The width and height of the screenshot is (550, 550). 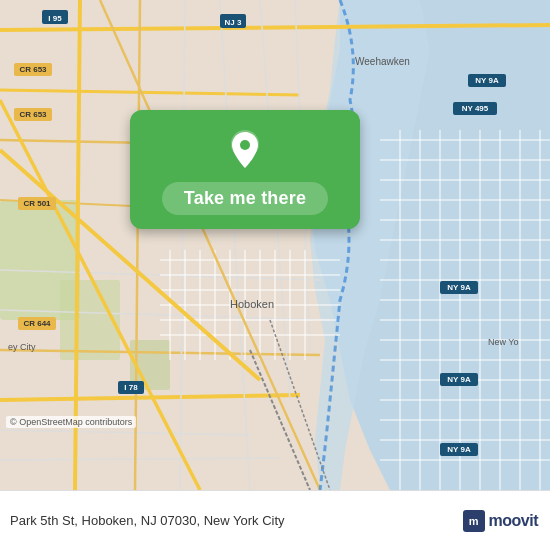 I want to click on svg-text: ey City, so click(x=22, y=347).